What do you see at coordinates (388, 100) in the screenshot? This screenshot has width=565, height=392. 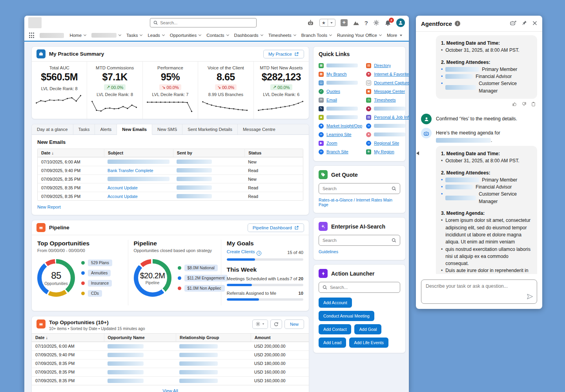 I see `quick-link: ◷Timesheets` at bounding box center [388, 100].